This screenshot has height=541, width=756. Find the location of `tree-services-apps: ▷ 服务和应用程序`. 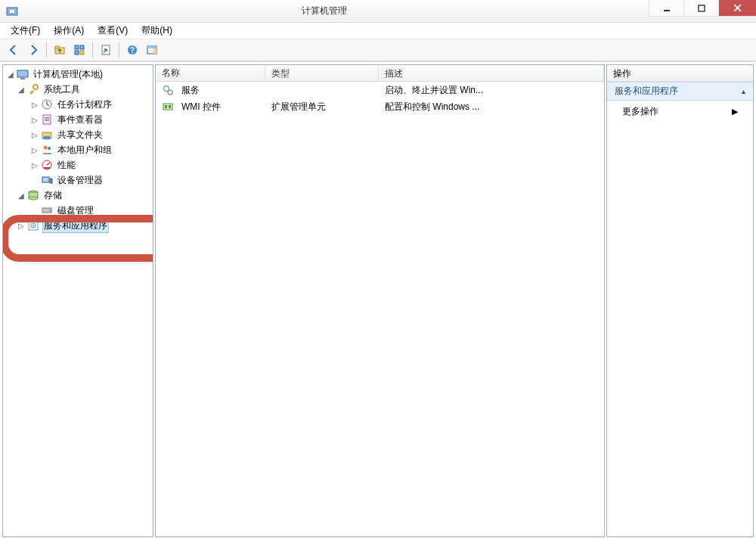

tree-services-apps: ▷ 服务和应用程序 is located at coordinates (78, 225).